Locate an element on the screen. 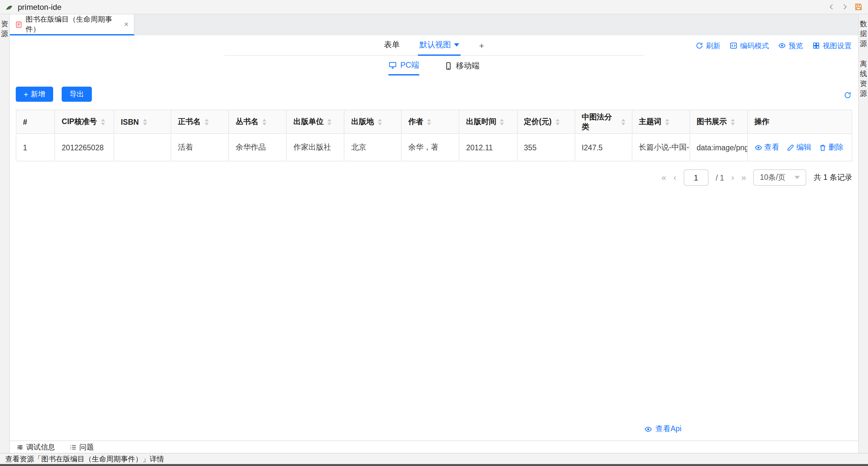 The height and width of the screenshot is (466, 868). delete-link: 删除 is located at coordinates (831, 147).